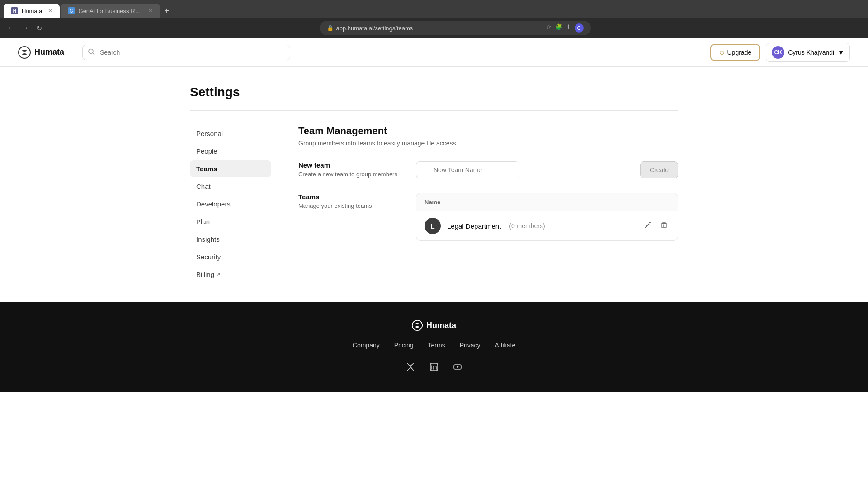 The image size is (868, 488). What do you see at coordinates (437, 345) in the screenshot?
I see `footer-link-terms: Terms` at bounding box center [437, 345].